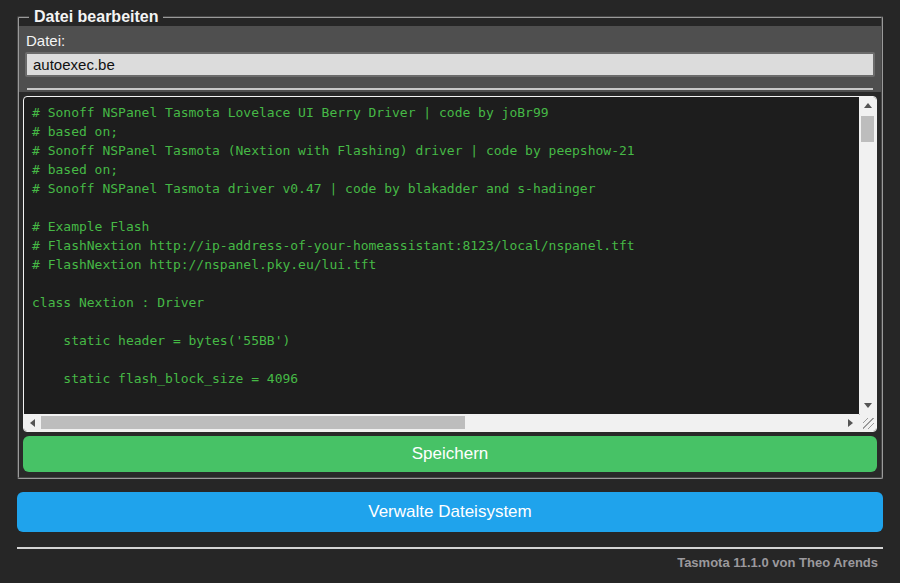 This screenshot has height=583, width=900. I want to click on scroll-left-arrow-icon, so click(32, 423).